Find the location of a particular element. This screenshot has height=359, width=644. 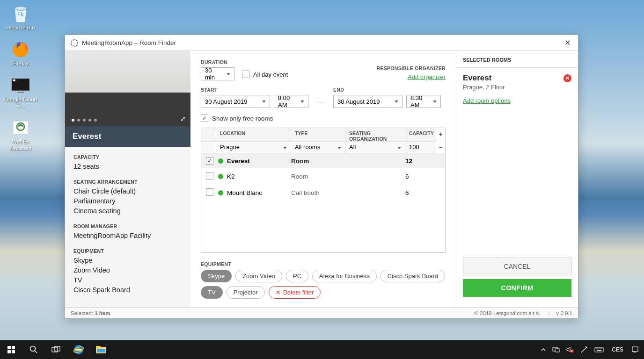

seating-value-0: Chair Circle (default) is located at coordinates (128, 192).